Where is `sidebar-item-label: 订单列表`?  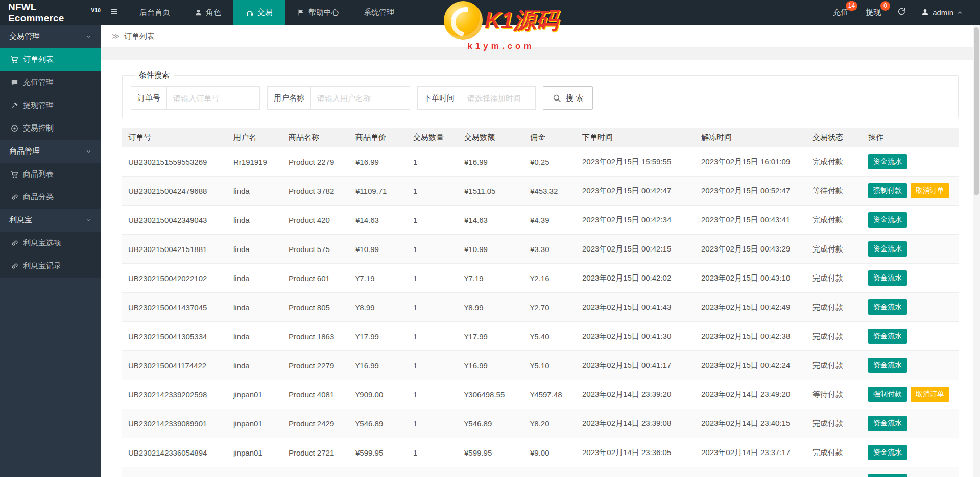 sidebar-item-label: 订单列表 is located at coordinates (38, 59).